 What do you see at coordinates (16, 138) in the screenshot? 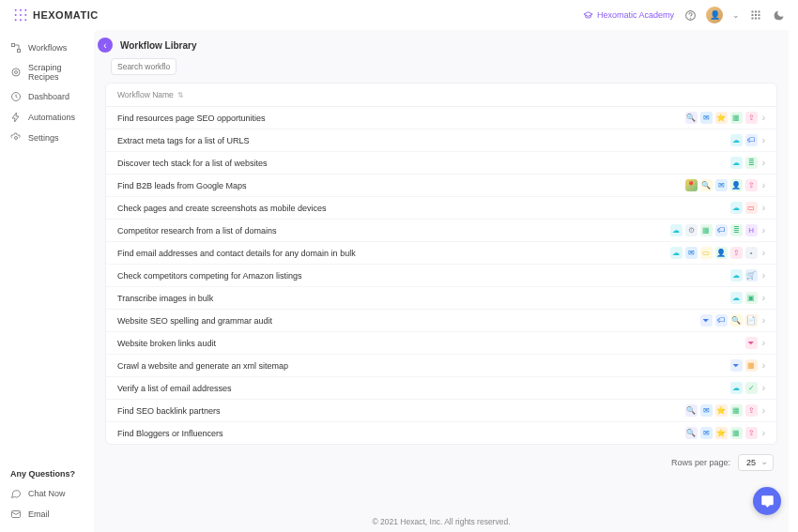
I see `settings-icon` at bounding box center [16, 138].